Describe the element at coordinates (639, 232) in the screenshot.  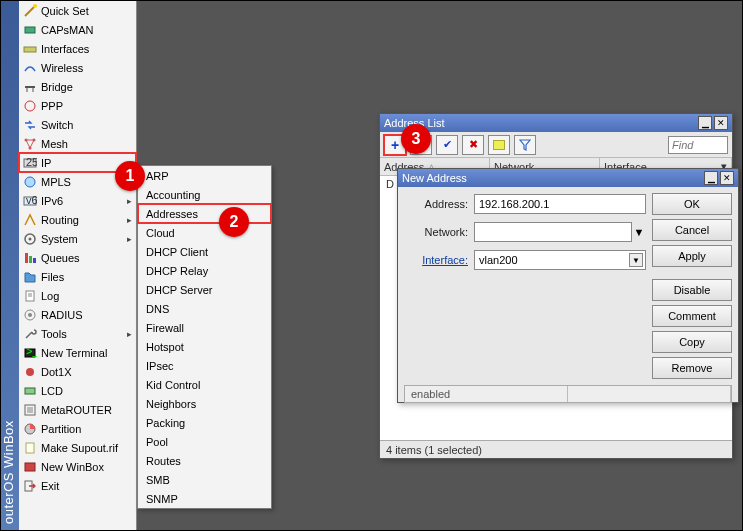
I see `network-dropdown-icon: ▼` at that location.